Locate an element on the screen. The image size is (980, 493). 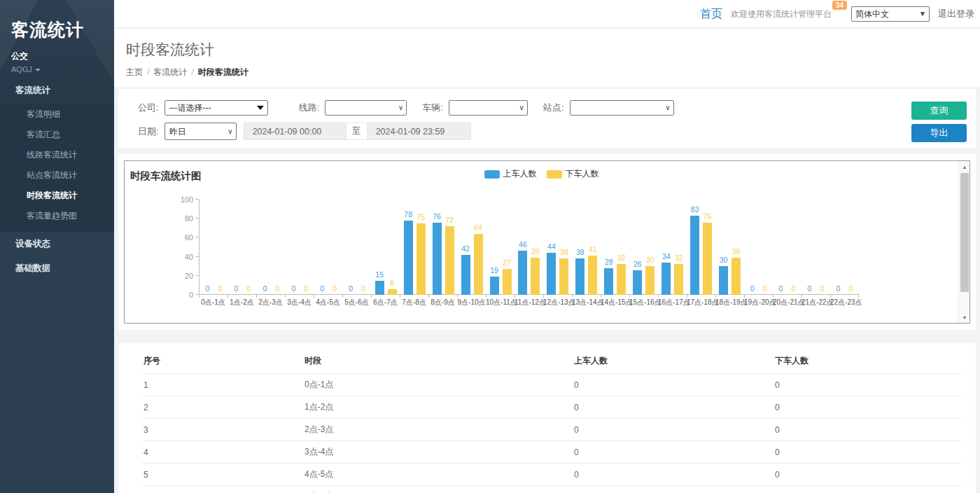
y-tick-label: 100 is located at coordinates (187, 200).